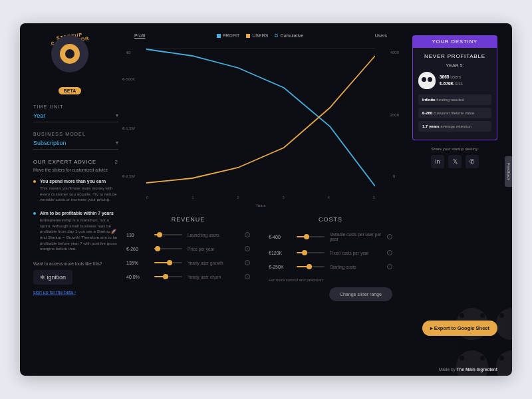  I want to click on slider-value: €-400, so click(280, 237).